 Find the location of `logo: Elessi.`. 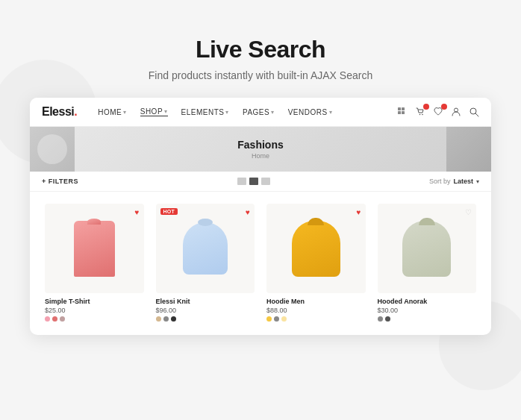

logo: Elessi. is located at coordinates (60, 112).